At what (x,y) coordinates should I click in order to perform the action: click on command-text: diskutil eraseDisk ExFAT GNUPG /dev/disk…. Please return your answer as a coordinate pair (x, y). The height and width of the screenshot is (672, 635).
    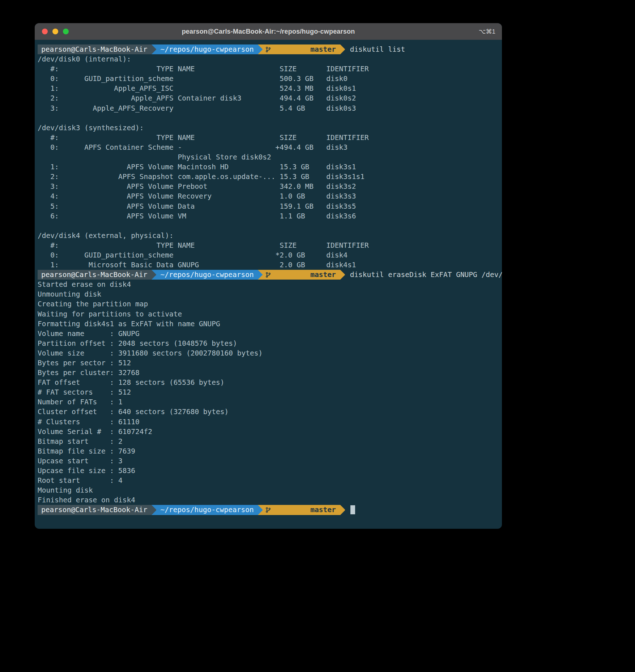
    Looking at the image, I should click on (426, 275).